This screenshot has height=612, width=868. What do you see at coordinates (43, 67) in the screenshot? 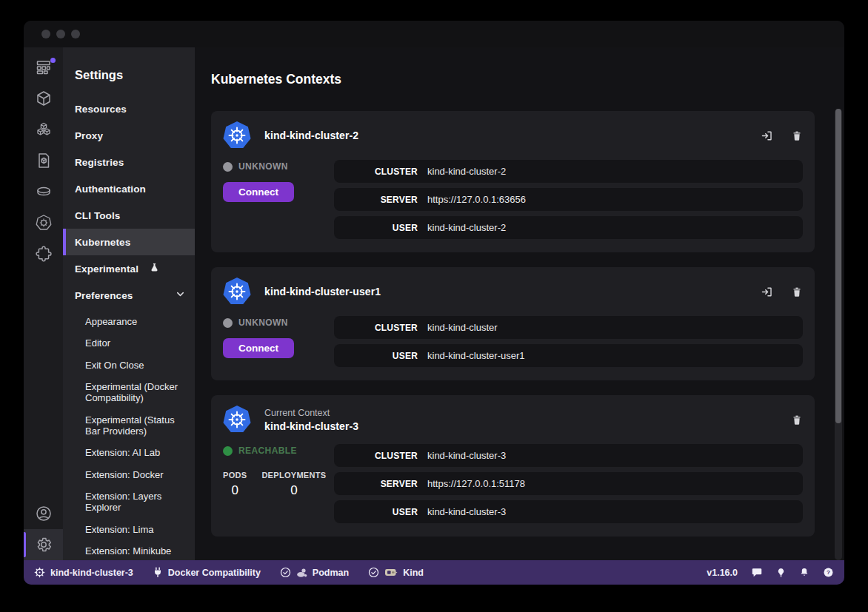
I see `rail-item-dashboard` at bounding box center [43, 67].